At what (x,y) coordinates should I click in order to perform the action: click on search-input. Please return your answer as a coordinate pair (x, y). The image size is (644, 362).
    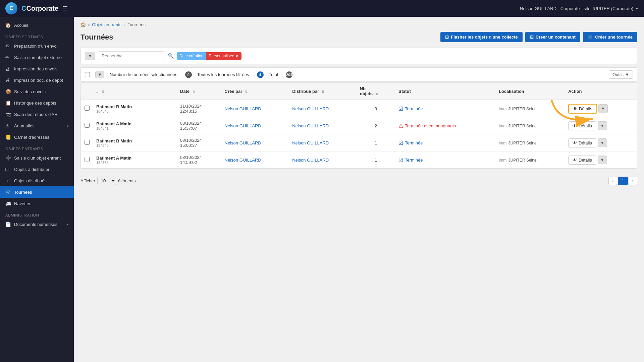
    Looking at the image, I should click on (131, 56).